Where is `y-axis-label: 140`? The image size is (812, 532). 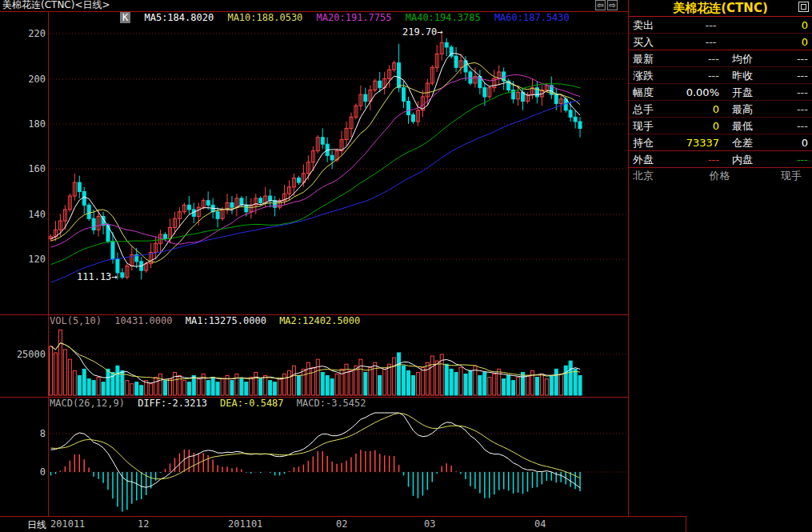 y-axis-label: 140 is located at coordinates (30, 214).